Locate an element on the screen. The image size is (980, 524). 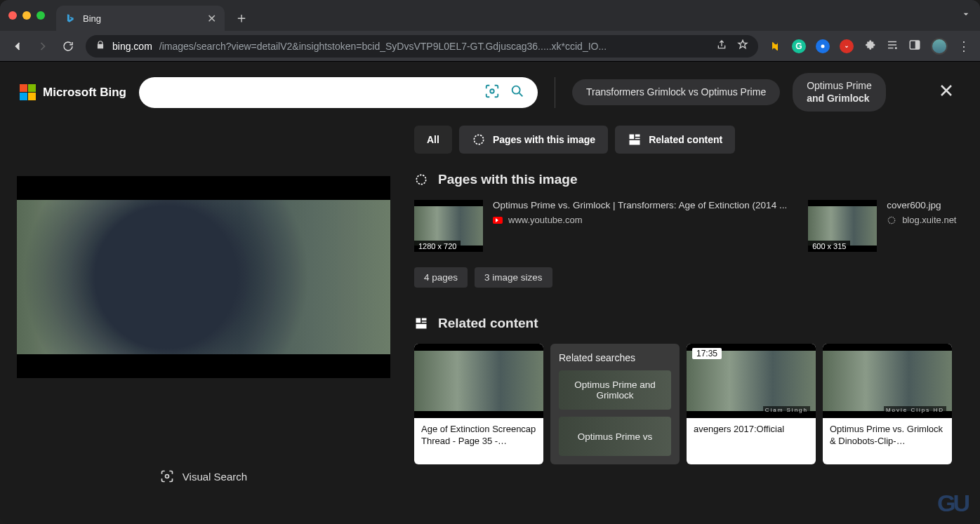
reading-list-icon is located at coordinates (892, 46).